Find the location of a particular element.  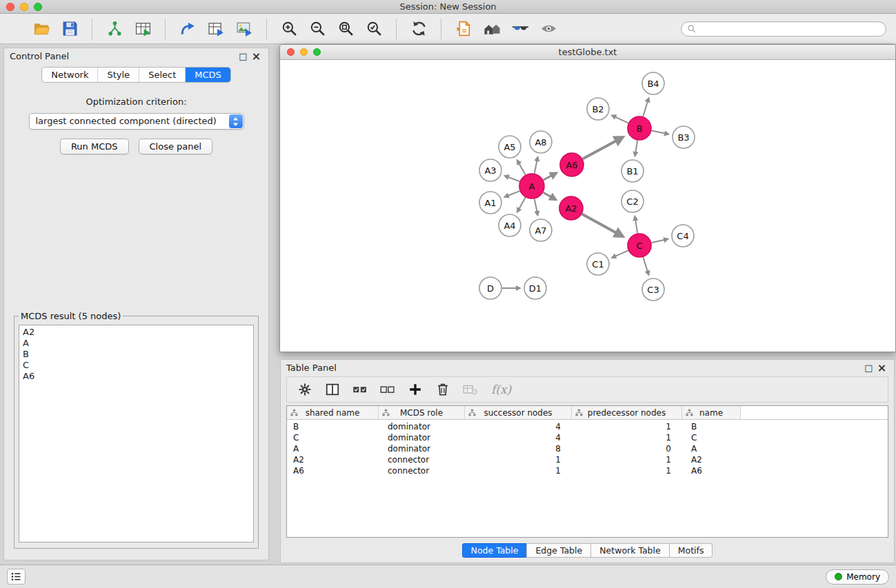

select-all-button is located at coordinates (360, 389).